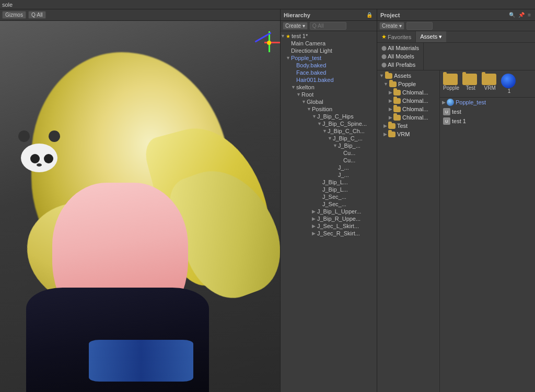 The width and height of the screenshot is (535, 392). I want to click on tab-assets: Assets ▾, so click(431, 37).